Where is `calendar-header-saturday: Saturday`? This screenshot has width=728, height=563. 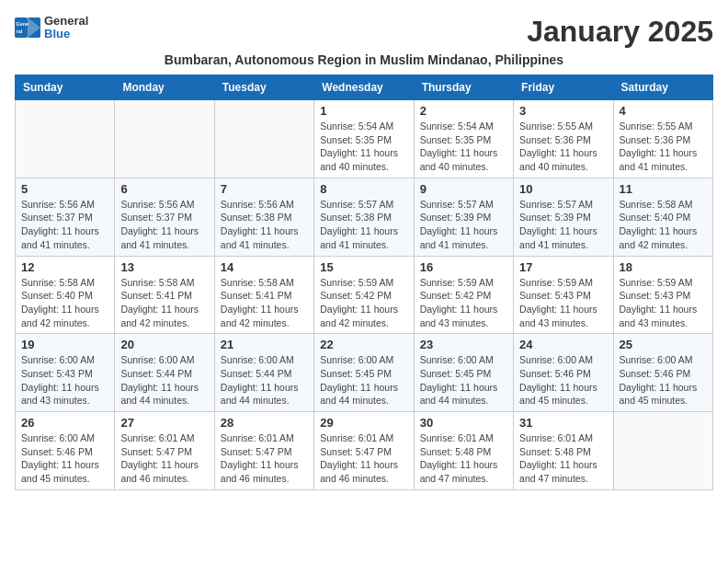 calendar-header-saturday: Saturday is located at coordinates (663, 88).